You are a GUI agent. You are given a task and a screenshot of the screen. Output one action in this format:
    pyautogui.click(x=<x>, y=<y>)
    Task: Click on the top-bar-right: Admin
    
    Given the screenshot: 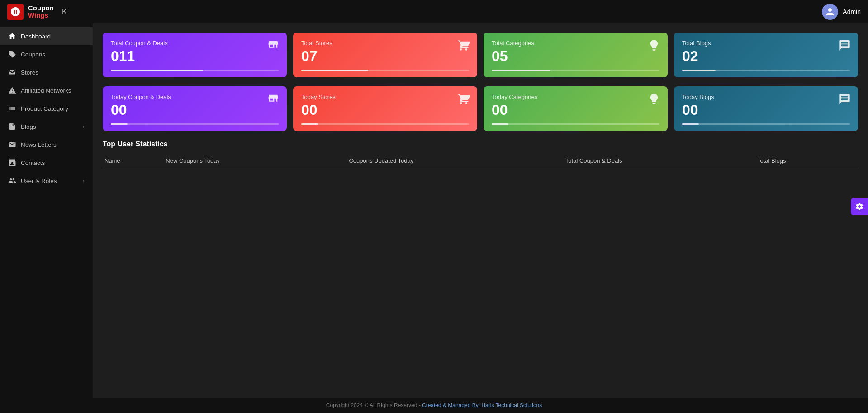 What is the action you would take?
    pyautogui.click(x=841, y=12)
    